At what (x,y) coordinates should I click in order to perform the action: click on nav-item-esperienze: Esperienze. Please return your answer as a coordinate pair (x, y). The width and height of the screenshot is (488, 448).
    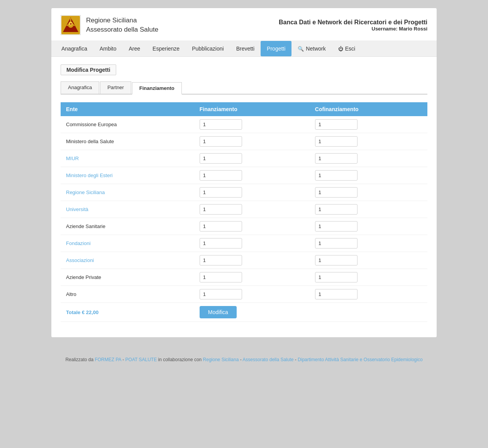
    Looking at the image, I should click on (166, 49).